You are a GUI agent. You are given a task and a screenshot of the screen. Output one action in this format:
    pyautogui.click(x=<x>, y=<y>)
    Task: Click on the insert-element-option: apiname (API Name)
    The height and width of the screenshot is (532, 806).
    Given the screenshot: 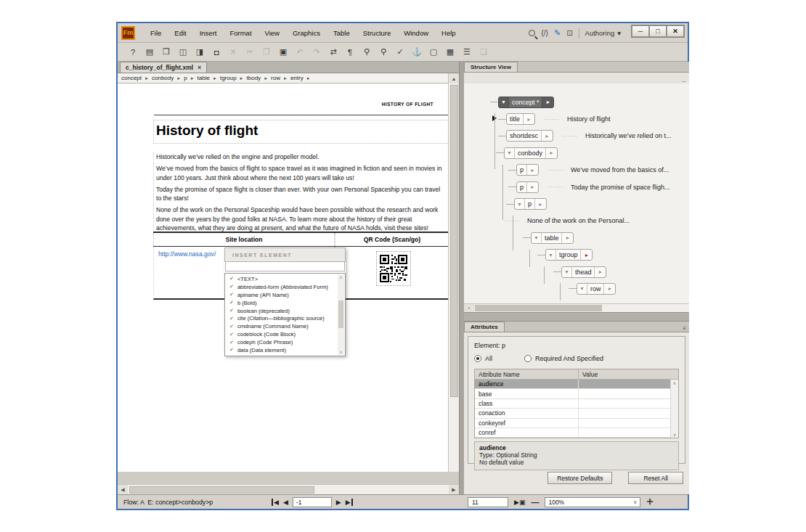 What is the action you would take?
    pyautogui.click(x=282, y=295)
    